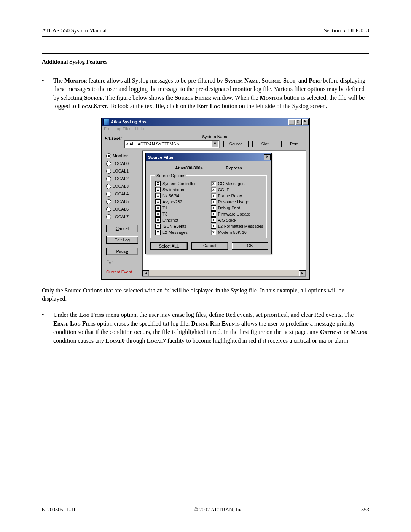  What do you see at coordinates (234, 168) in the screenshot?
I see `dialog-col2-header: Express` at bounding box center [234, 168].